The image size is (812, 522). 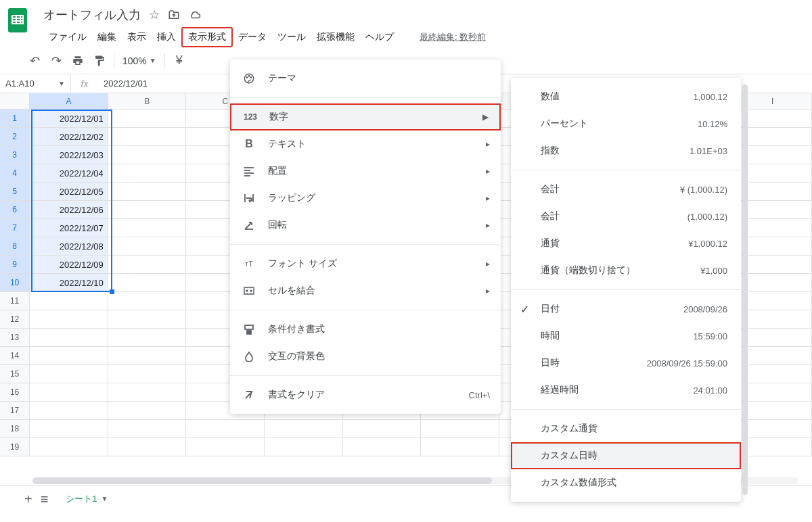 What do you see at coordinates (15, 374) in the screenshot?
I see `row-header: 15` at bounding box center [15, 374].